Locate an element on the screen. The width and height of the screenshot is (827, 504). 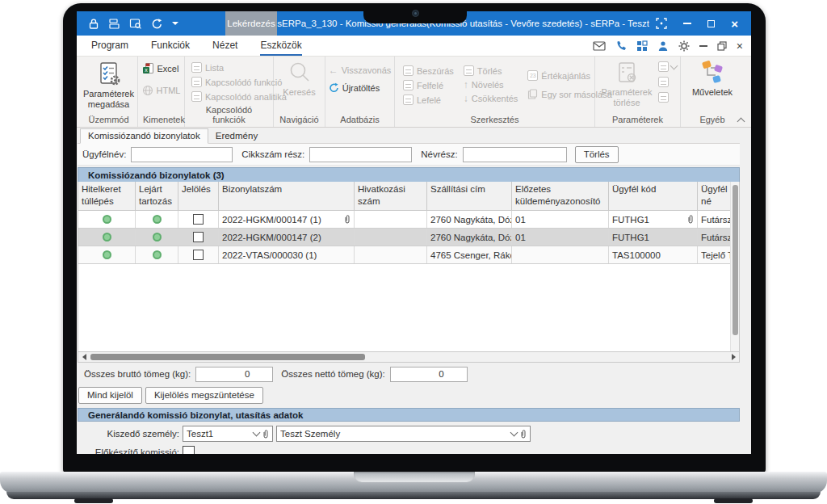
generate-section-header: Generálandó komissió bizonylat, utasítás… is located at coordinates (409, 415).